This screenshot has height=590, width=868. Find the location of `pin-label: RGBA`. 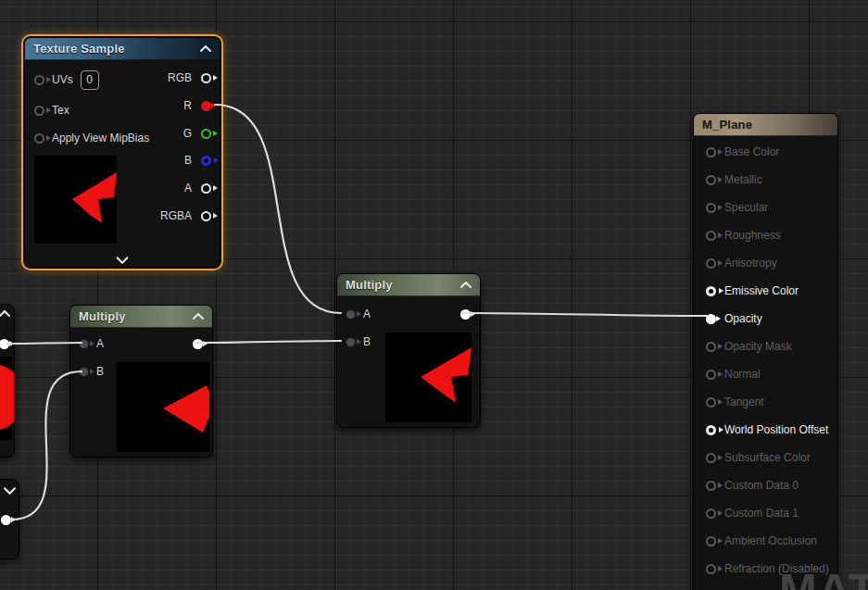

pin-label: RGBA is located at coordinates (176, 216).